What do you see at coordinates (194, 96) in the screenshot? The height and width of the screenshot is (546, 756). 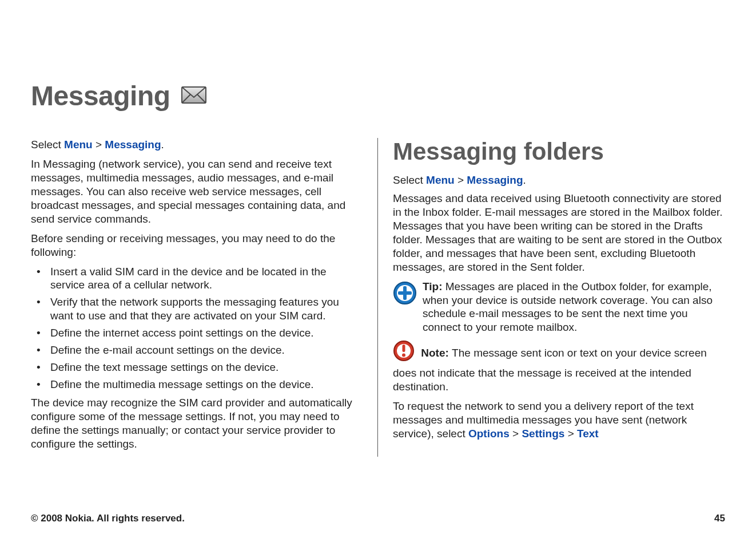 I see `envelope-icon` at bounding box center [194, 96].